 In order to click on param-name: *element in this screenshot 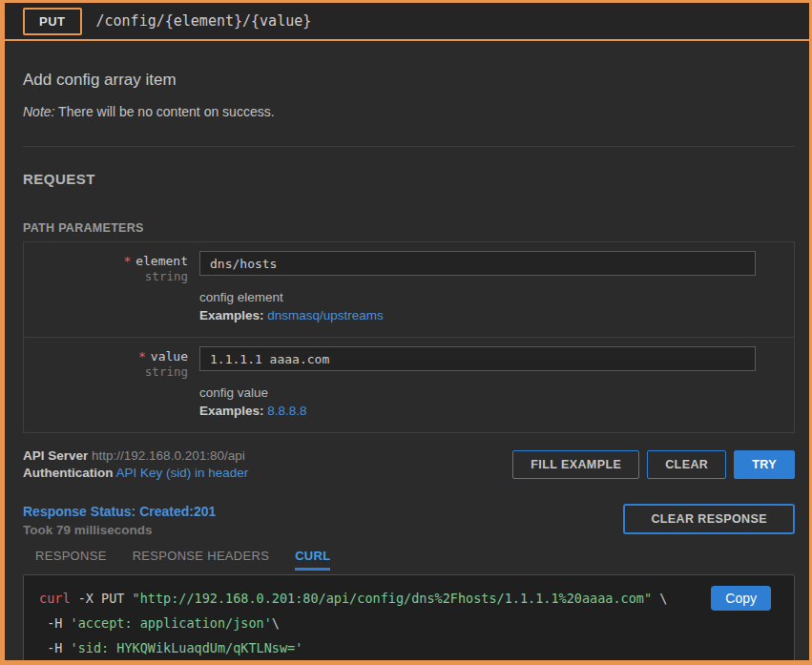, I will do `click(106, 261)`.